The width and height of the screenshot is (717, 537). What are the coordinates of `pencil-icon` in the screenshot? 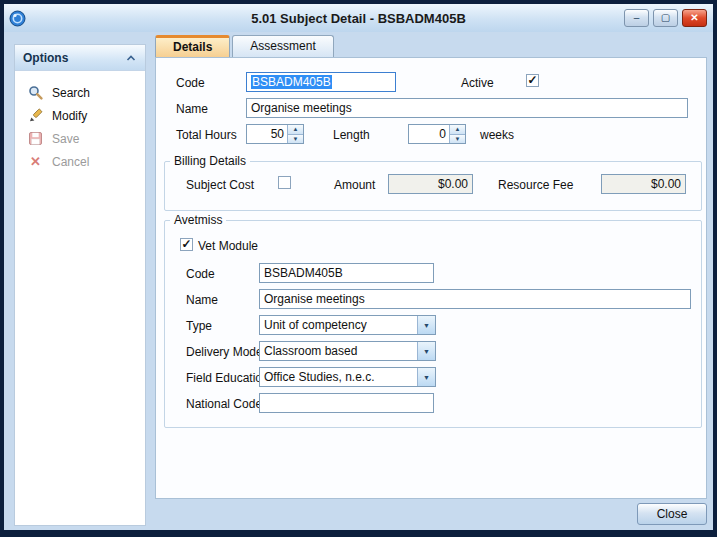 It's located at (36, 116).